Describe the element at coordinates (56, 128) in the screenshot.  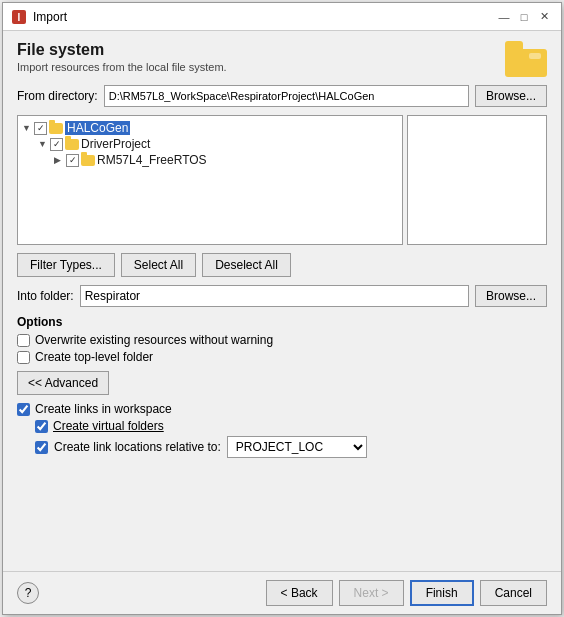
I see `folder-icon-halcogen` at that location.